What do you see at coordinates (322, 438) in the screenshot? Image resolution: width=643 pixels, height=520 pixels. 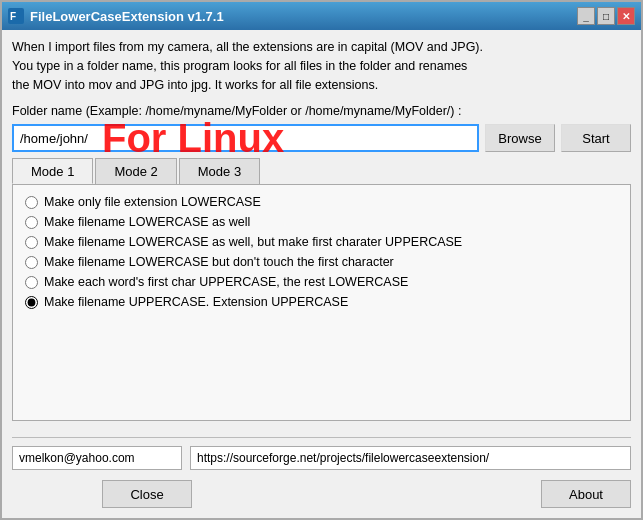 I see `divider-top` at bounding box center [322, 438].